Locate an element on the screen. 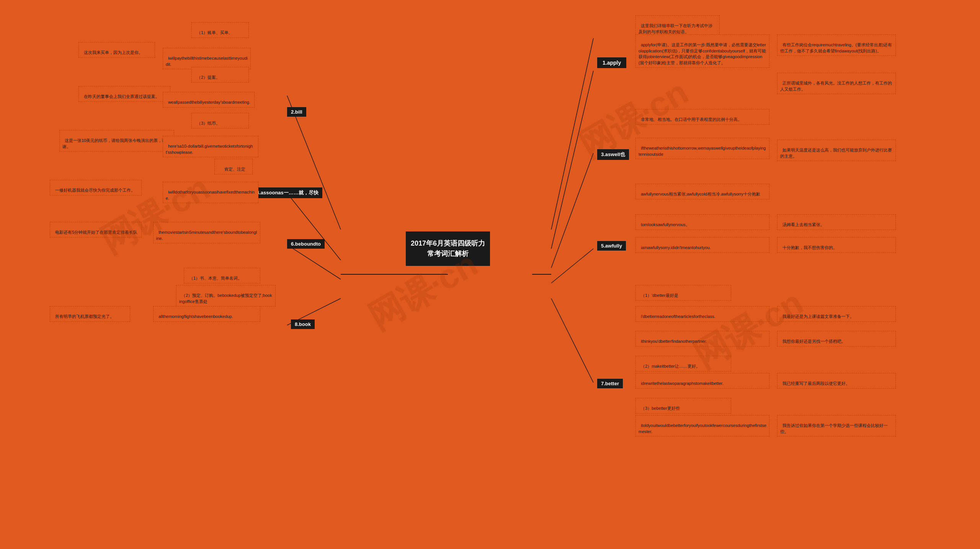 This screenshot has height=549, width=980. book-ex1-node: allthemorningflightshavebeenbookedup. is located at coordinates (207, 314).